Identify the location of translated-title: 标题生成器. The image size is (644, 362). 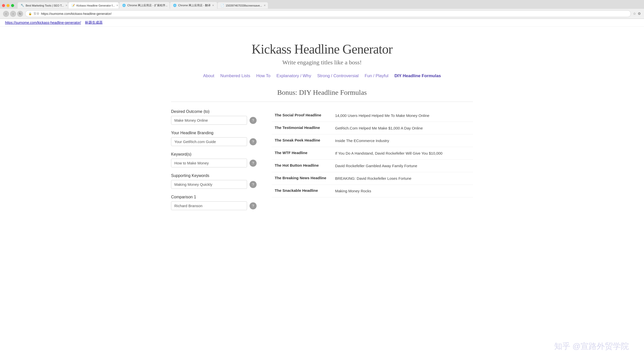
(94, 23).